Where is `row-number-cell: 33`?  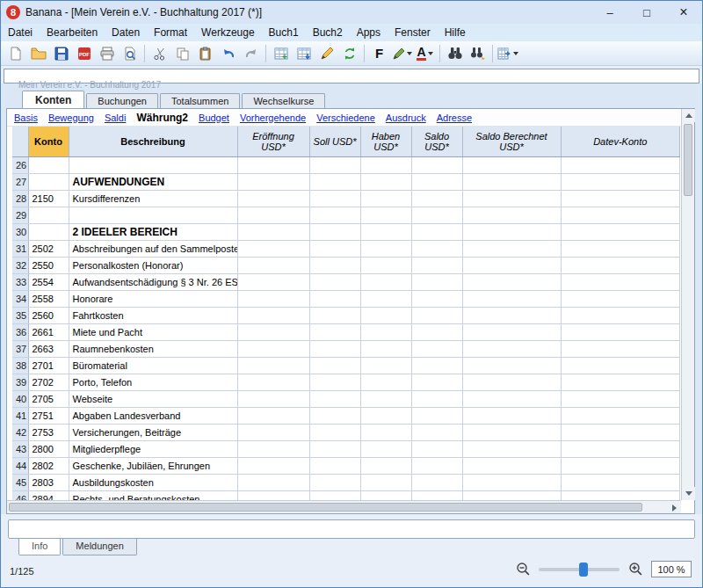
row-number-cell: 33 is located at coordinates (20, 281).